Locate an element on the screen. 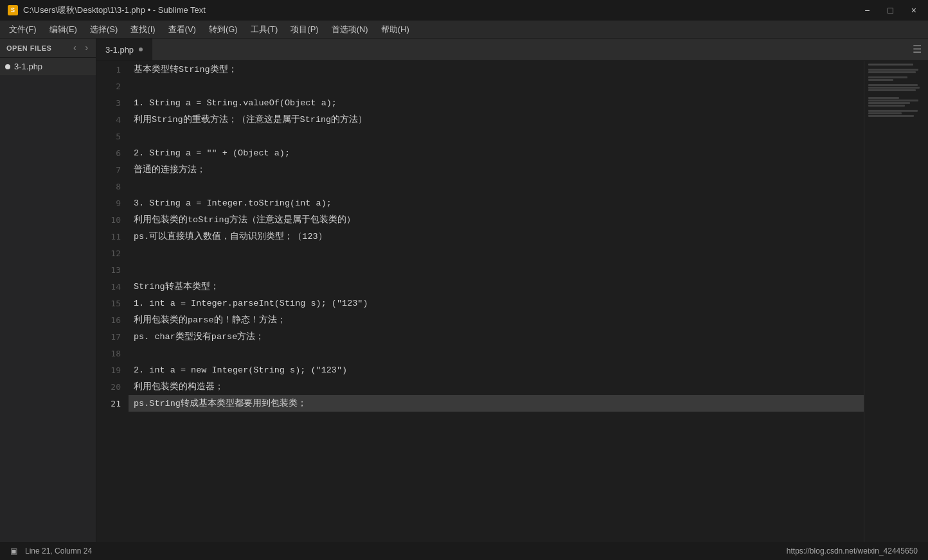 This screenshot has width=928, height=560. code-line-16: 利用包装类的parse的！静态！方法； is located at coordinates (496, 320).